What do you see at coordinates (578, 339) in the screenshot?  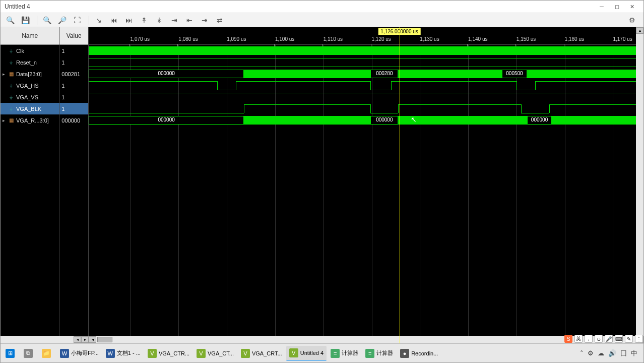 I see `ime-btn-2: 英` at bounding box center [578, 339].